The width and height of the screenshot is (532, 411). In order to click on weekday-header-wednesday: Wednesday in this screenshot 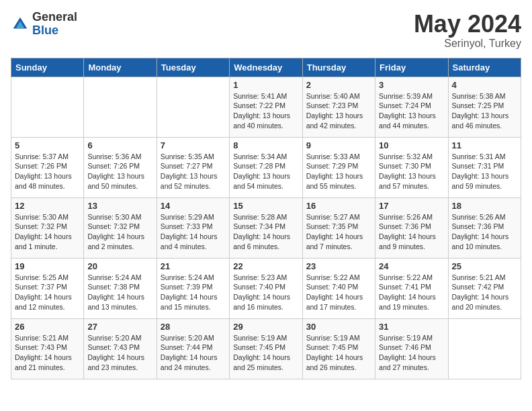, I will do `click(266, 67)`.